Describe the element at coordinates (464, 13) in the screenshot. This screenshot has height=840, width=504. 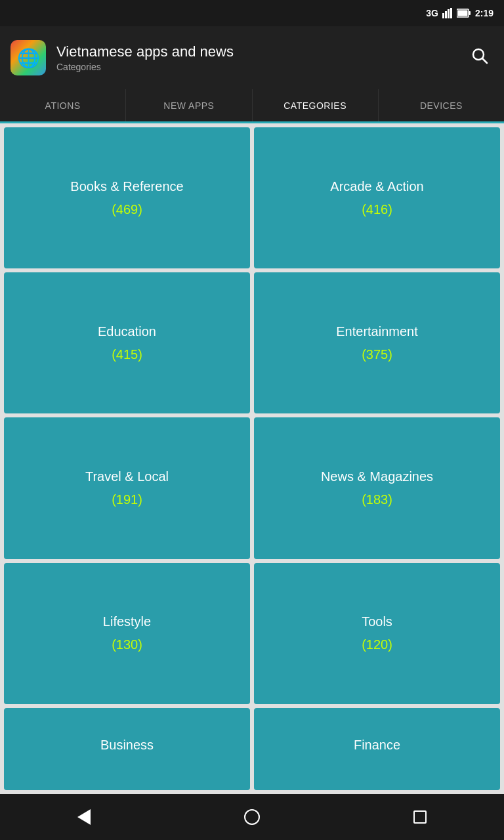
I see `battery-icon` at that location.